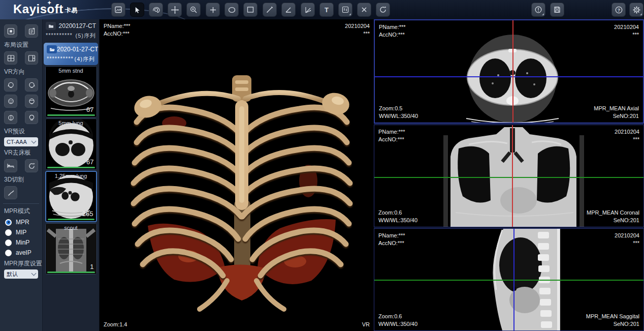 Image resolution: width=644 pixels, height=331 pixels. Describe the element at coordinates (21, 222) in the screenshot. I see `mpr-mode-option-mpr: MPR` at that location.